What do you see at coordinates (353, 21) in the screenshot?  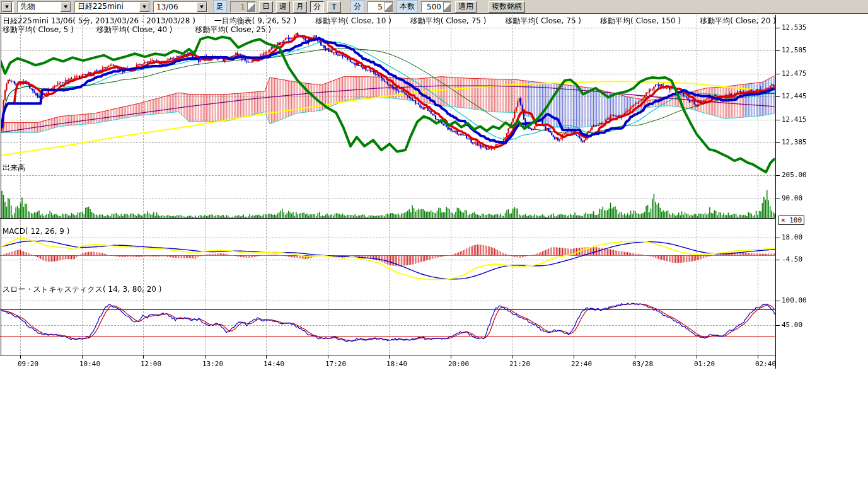 I see `legend1-item: 移動平均( Close, 10 )` at bounding box center [353, 21].